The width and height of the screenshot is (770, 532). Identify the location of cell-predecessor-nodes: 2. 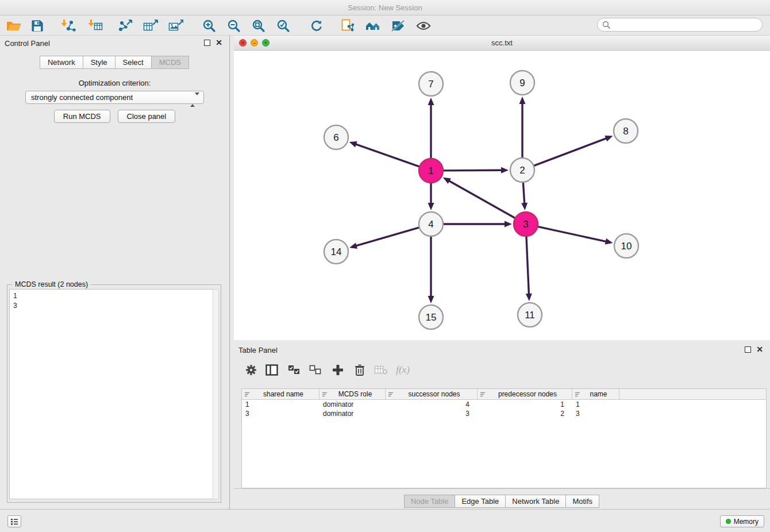
(525, 414).